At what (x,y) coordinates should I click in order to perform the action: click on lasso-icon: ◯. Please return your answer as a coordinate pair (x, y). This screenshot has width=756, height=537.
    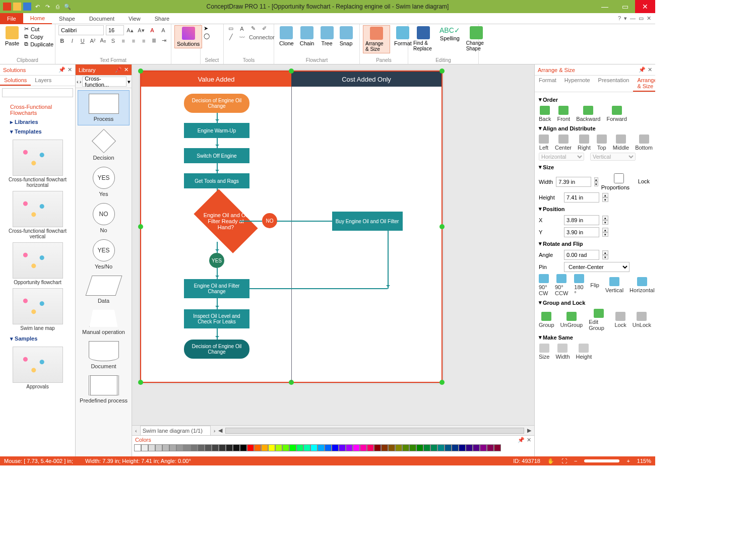
    Looking at the image, I should click on (207, 36).